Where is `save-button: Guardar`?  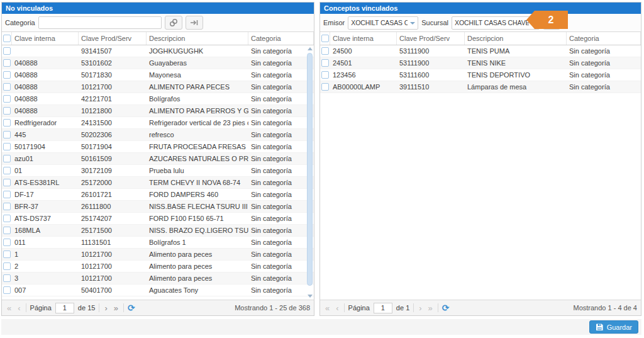
save-button: Guardar is located at coordinates (614, 327).